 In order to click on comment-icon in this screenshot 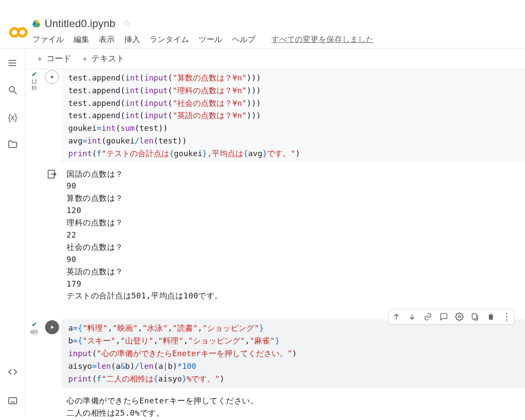, I will do `click(444, 317)`.